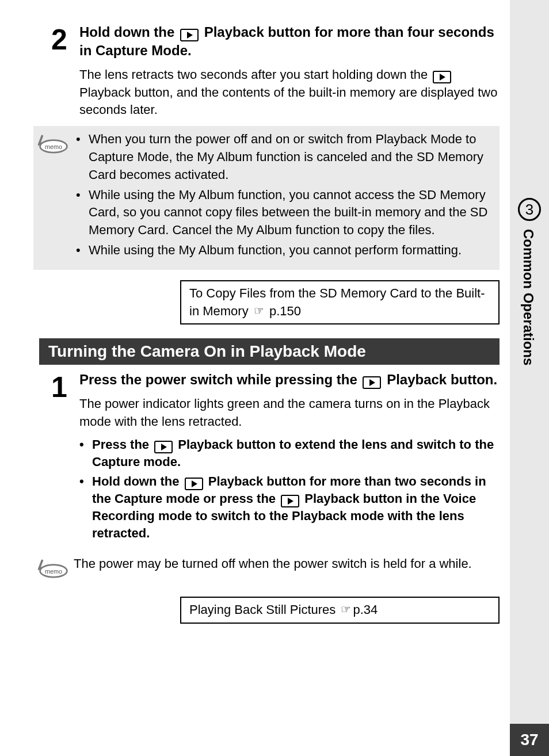 This screenshot has height=756, width=549. I want to click on section-header: Turning the Camera On in Playback Mode, so click(269, 352).